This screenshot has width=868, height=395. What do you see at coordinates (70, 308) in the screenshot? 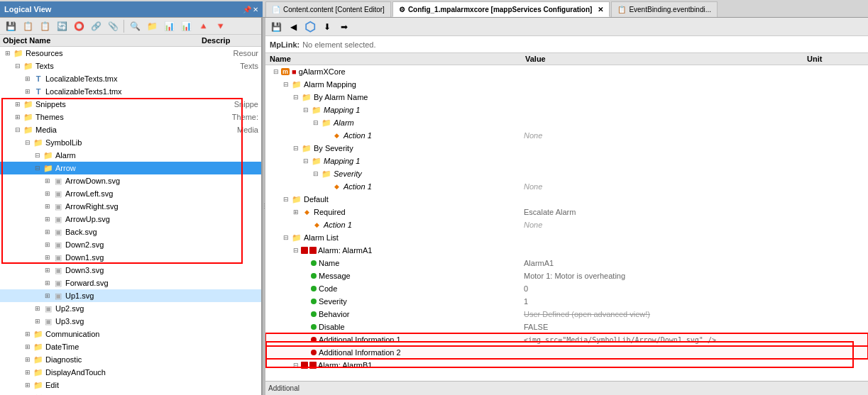
I see `tree-label: Up2.svg` at bounding box center [70, 308].